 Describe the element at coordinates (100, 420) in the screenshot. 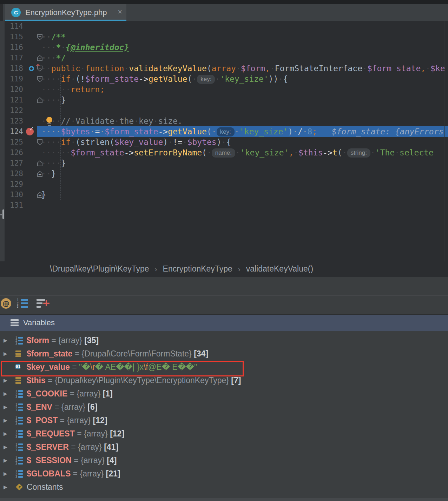

I see `variable-count: [12]` at that location.